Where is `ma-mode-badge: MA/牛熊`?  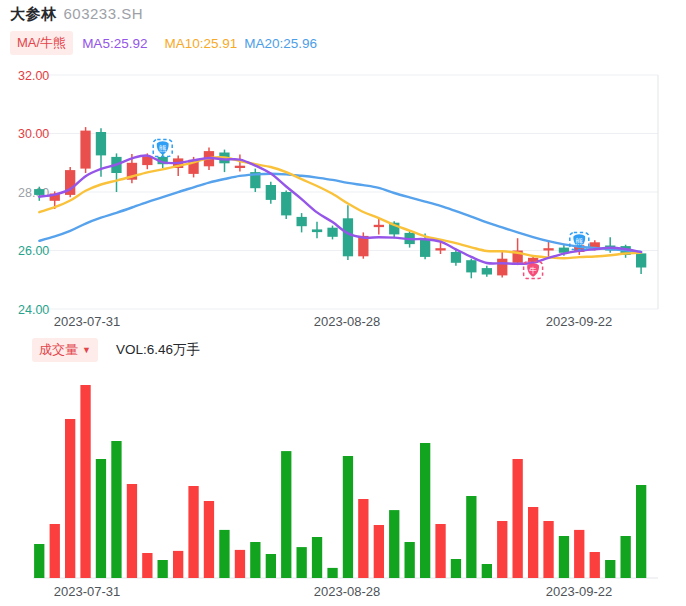
ma-mode-badge: MA/牛熊 is located at coordinates (42, 43).